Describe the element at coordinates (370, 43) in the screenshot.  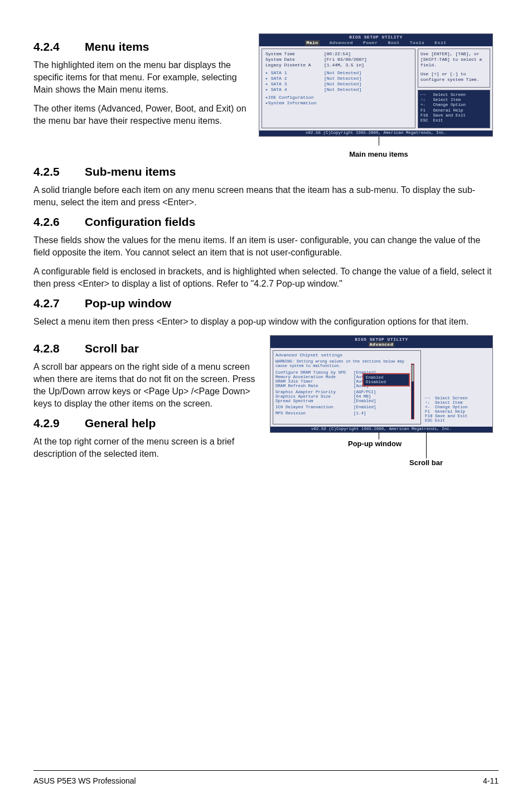
I see `menubar-power: Power` at that location.